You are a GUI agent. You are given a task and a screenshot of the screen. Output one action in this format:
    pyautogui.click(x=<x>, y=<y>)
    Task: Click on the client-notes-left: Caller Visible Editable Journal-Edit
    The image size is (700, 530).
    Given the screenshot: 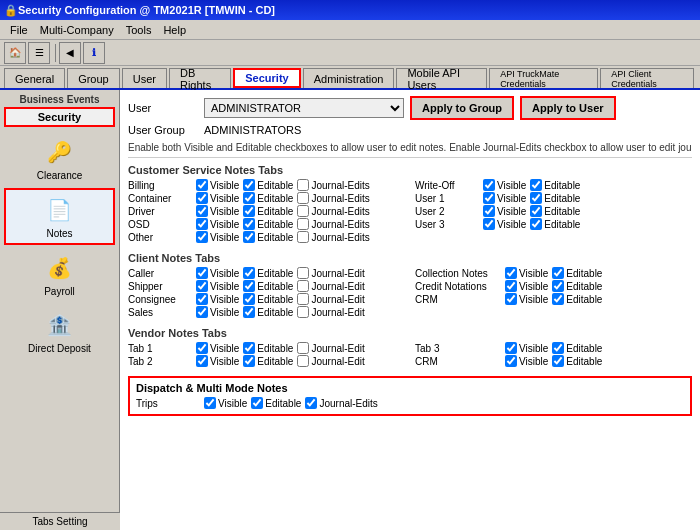 What is the action you would take?
    pyautogui.click(x=266, y=293)
    